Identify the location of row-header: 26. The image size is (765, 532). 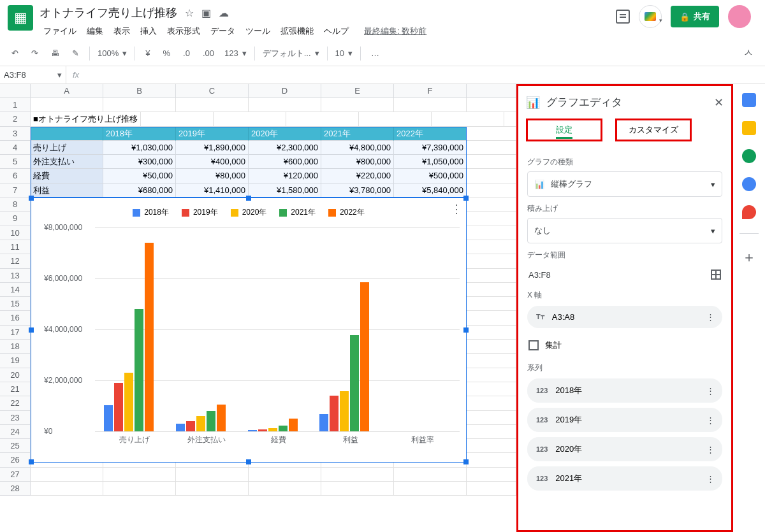
(15, 460).